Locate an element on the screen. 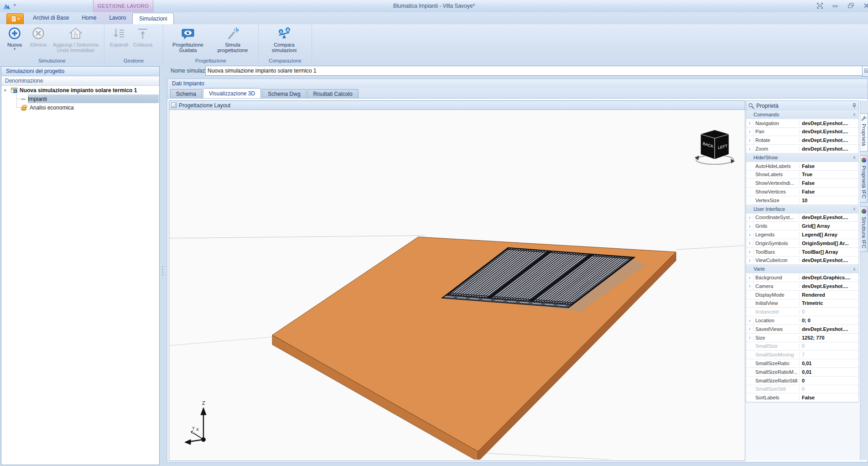  tree-expander-icon: ▾ is located at coordinates (7, 90).